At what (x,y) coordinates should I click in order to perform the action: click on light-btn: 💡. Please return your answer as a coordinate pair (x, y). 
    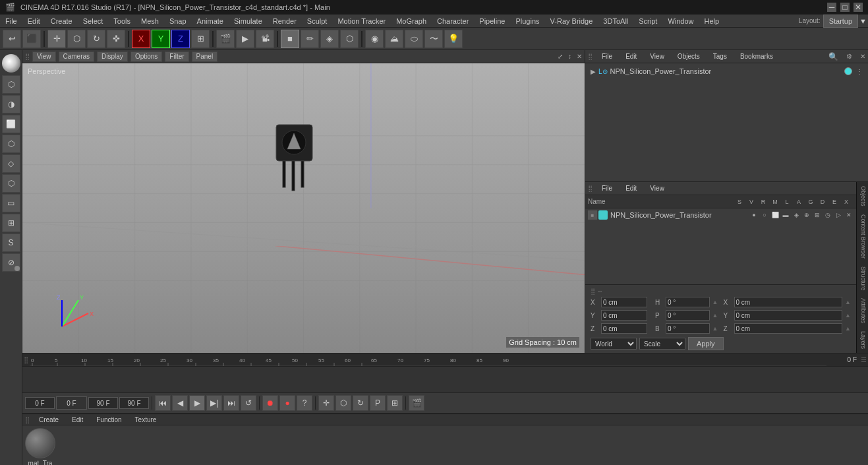
    Looking at the image, I should click on (453, 39).